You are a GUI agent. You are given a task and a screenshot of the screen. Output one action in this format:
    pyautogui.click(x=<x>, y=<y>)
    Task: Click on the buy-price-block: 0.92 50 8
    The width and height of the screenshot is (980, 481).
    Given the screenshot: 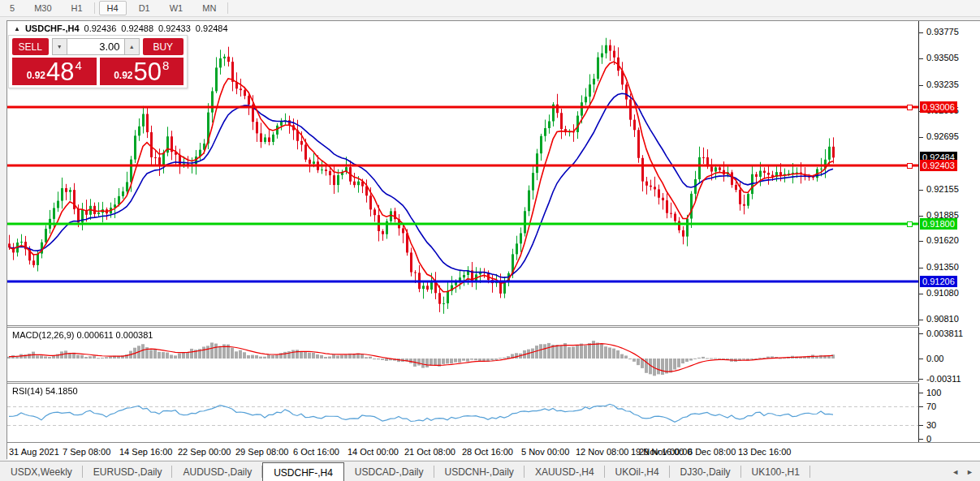 What is the action you would take?
    pyautogui.click(x=142, y=71)
    